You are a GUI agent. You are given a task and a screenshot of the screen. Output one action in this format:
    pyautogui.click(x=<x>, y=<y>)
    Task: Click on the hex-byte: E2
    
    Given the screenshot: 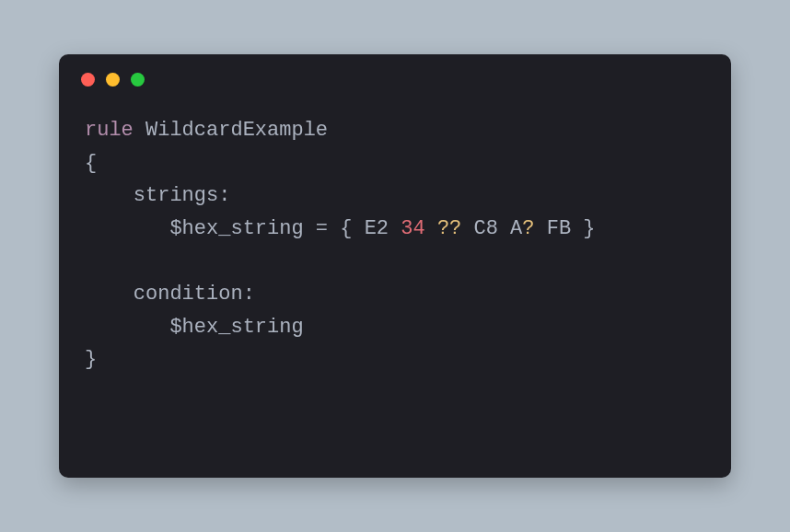 What is the action you would take?
    pyautogui.click(x=377, y=228)
    